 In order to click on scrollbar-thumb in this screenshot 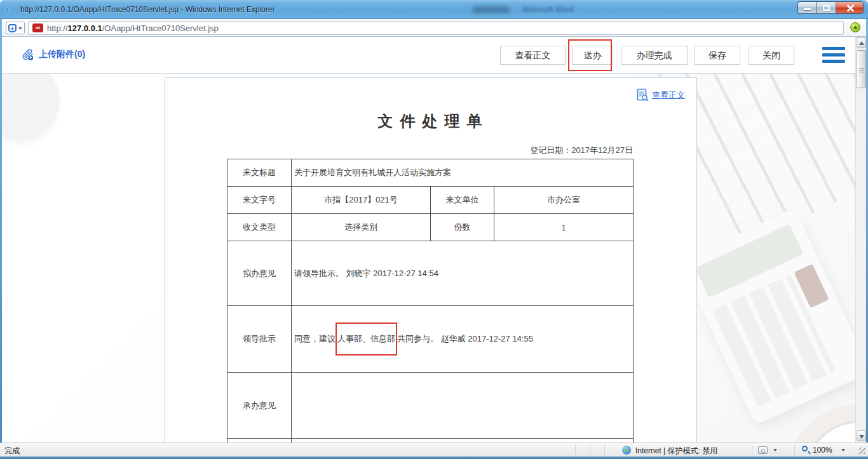, I will do `click(862, 69)`.